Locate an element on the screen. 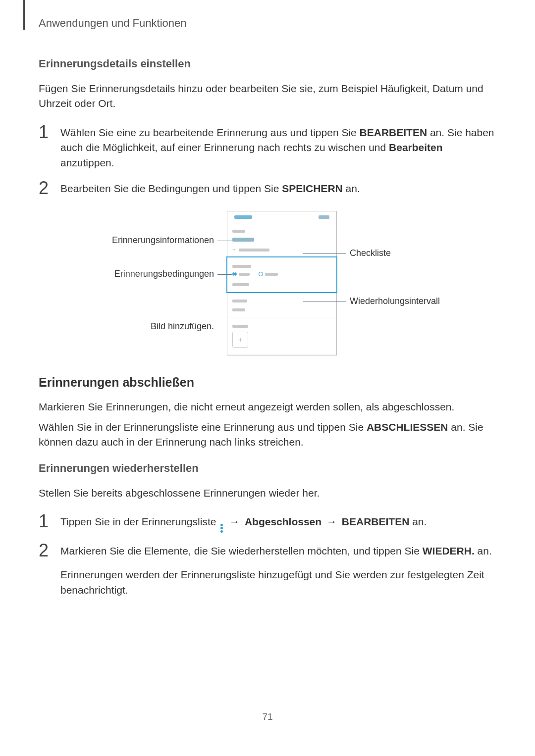 The image size is (535, 756). step-text: Markieren Sie die Elemente, die Sie wied… is located at coordinates (278, 569).